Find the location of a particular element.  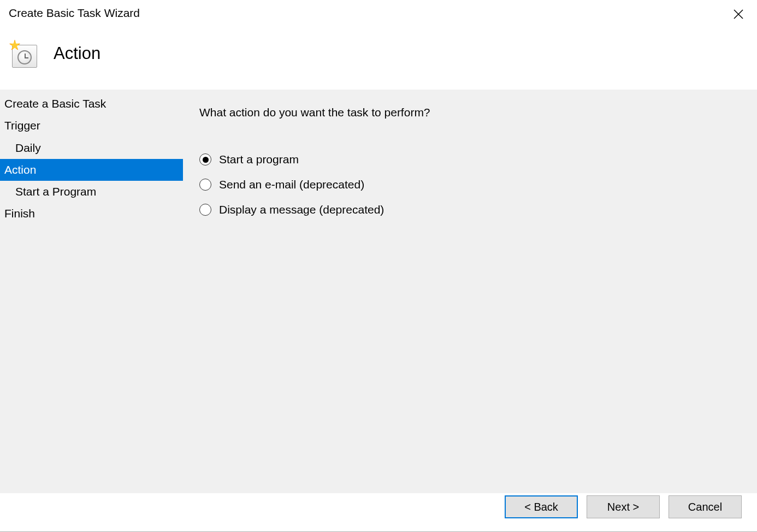

action-radio-group: Start a programSend an e-mail (deprecate… is located at coordinates (470, 185).